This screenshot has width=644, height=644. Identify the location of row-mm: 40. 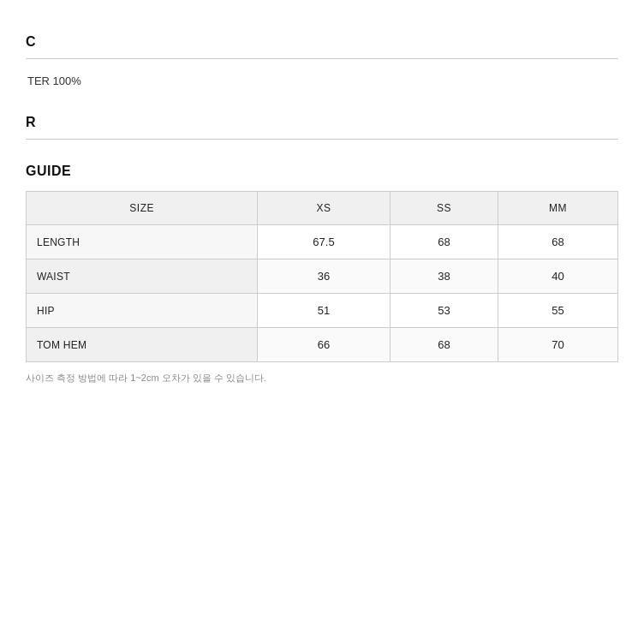
(558, 277).